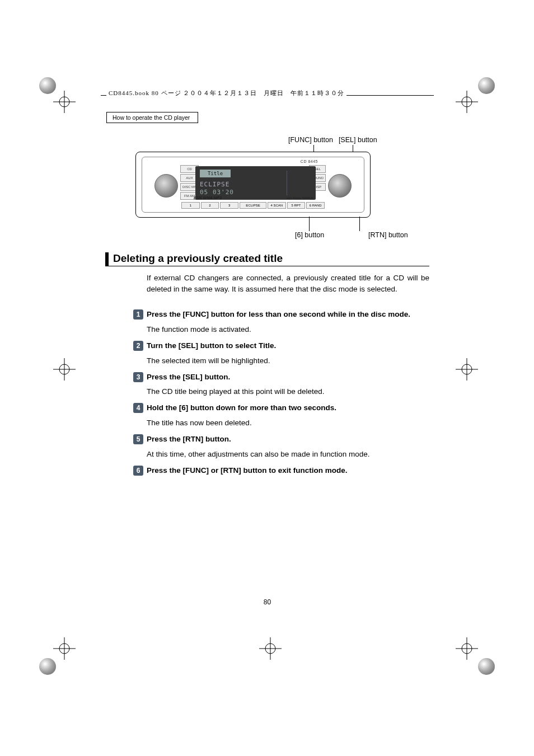  What do you see at coordinates (288, 395) in the screenshot?
I see `steps-list: 1 Press the [FUNC] button for less than …` at bounding box center [288, 395].